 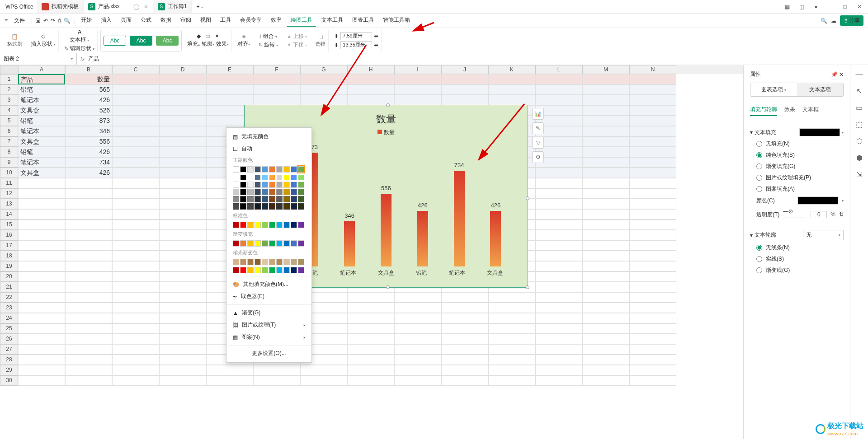 I want to click on tab-workbook1: S工作簿1, so click(x=173, y=7).